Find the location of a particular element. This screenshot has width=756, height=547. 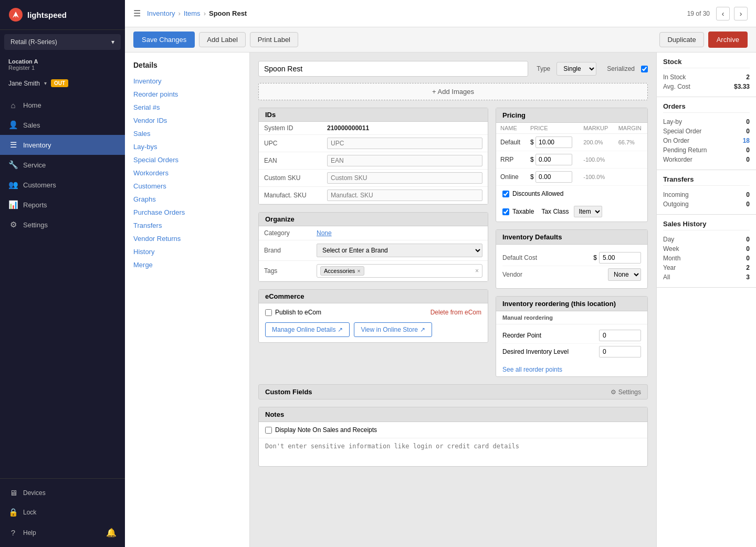

print-label-button: Print Label is located at coordinates (274, 40).